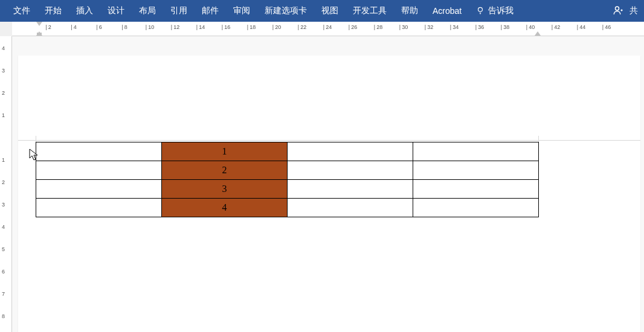 This screenshot has height=332, width=644. I want to click on ruler-left-indent, so click(39, 34).